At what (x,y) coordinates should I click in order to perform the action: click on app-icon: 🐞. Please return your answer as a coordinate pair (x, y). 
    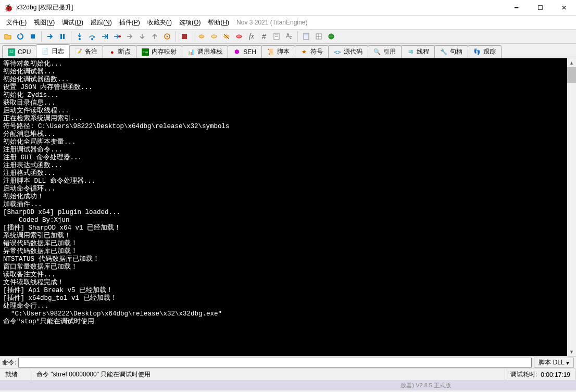
    Looking at the image, I should click on (8, 8).